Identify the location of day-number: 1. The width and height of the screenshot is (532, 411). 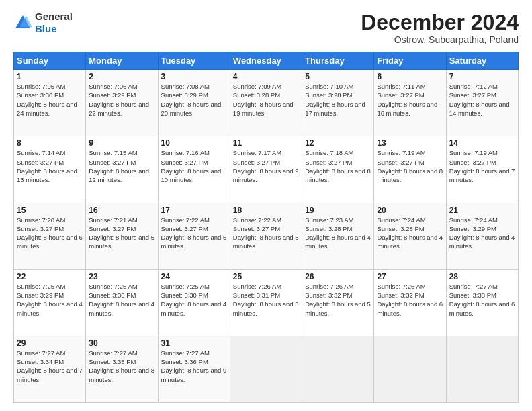
(50, 77).